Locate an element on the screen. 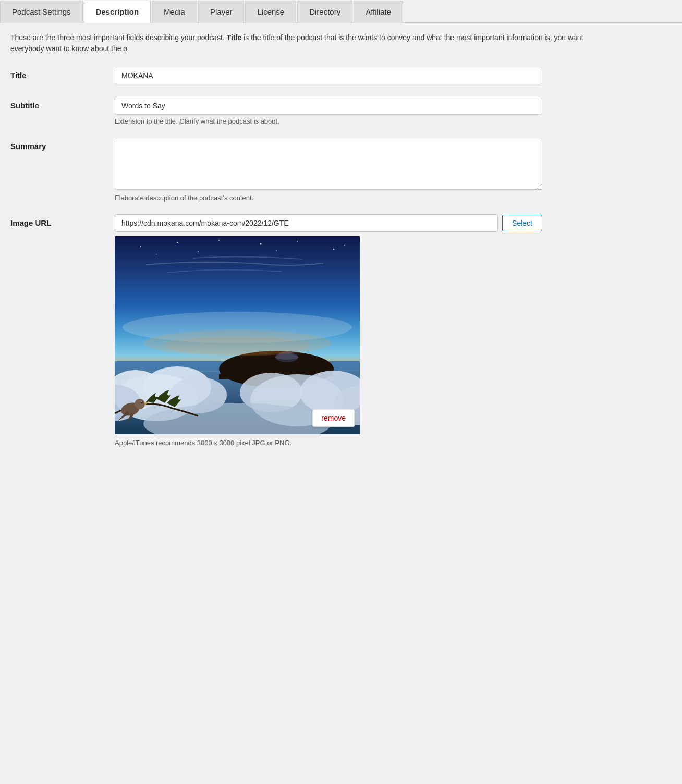  image-url-hint: Apple/iTunes recommends 3000 x 3000 pixe… is located at coordinates (328, 443).